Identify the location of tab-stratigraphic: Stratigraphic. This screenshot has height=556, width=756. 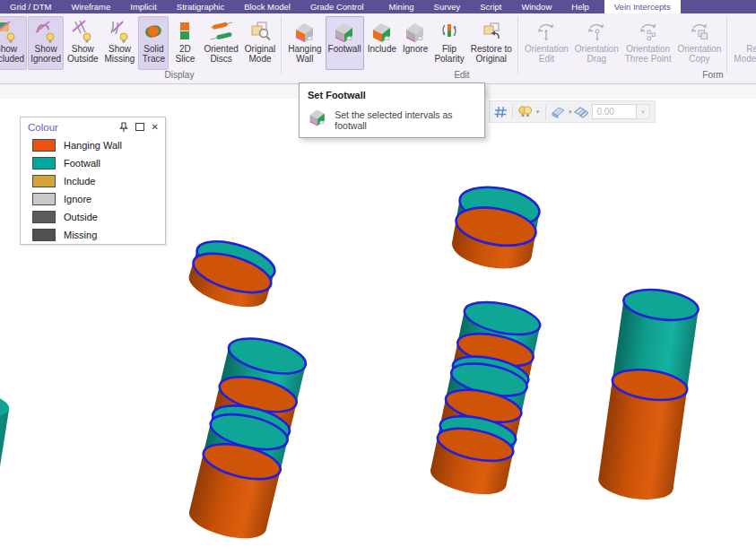
(201, 7).